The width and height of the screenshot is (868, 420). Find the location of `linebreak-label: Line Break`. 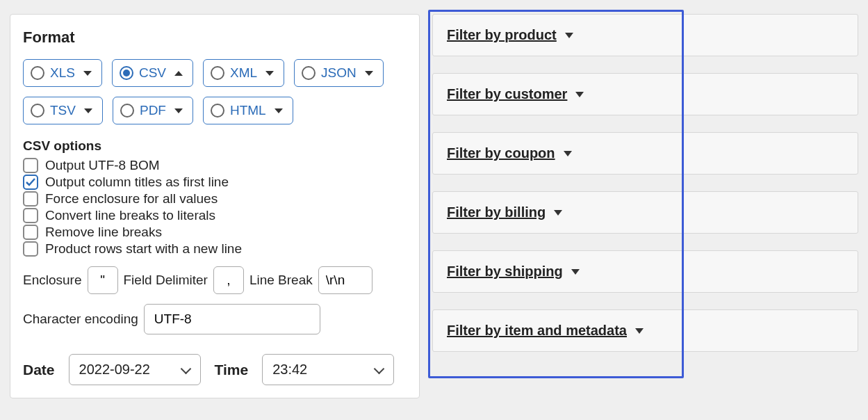

linebreak-label: Line Break is located at coordinates (281, 280).